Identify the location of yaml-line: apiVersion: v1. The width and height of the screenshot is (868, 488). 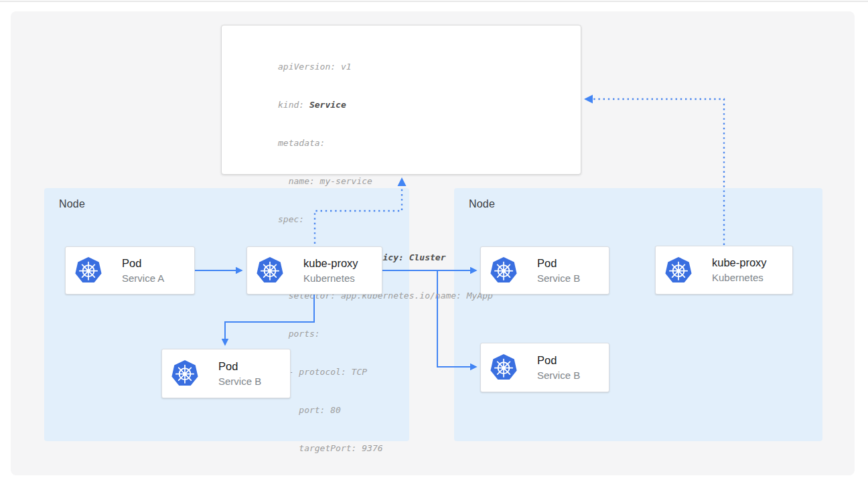
(429, 67).